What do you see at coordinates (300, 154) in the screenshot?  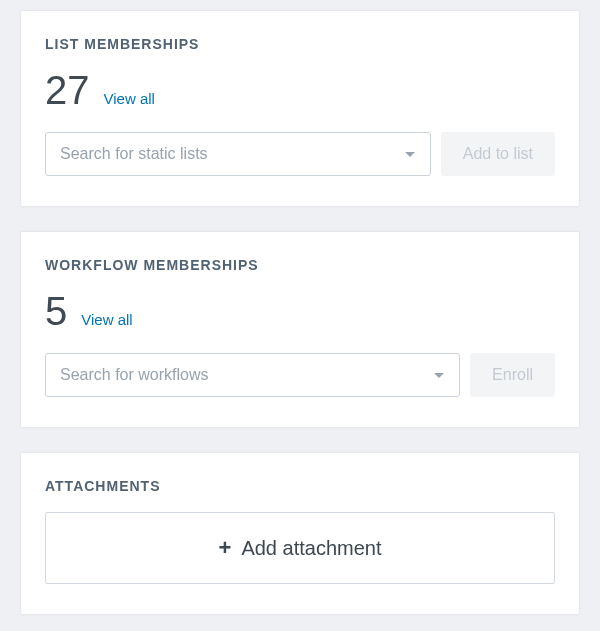 I see `list-controls: Search for static lists Add to list` at bounding box center [300, 154].